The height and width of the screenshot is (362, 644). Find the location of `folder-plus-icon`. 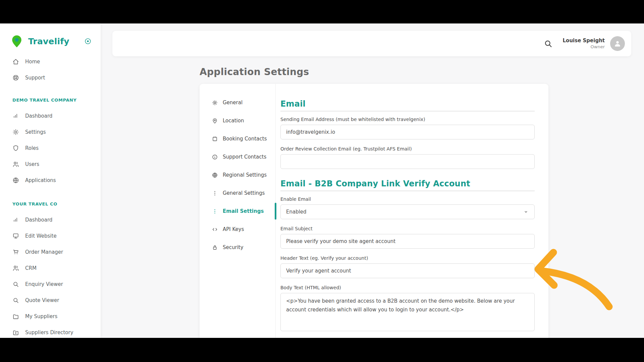

folder-plus-icon is located at coordinates (16, 333).